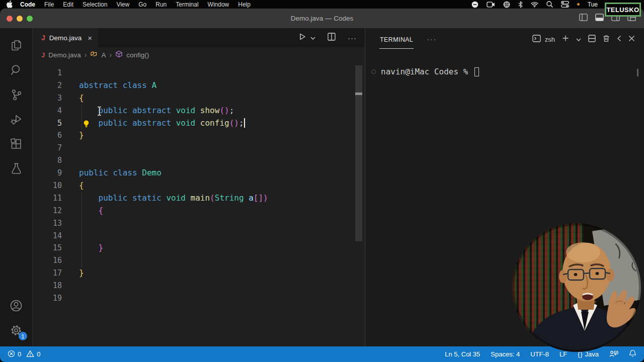  Describe the element at coordinates (566, 39) in the screenshot. I see `new-terminal-icon` at that location.